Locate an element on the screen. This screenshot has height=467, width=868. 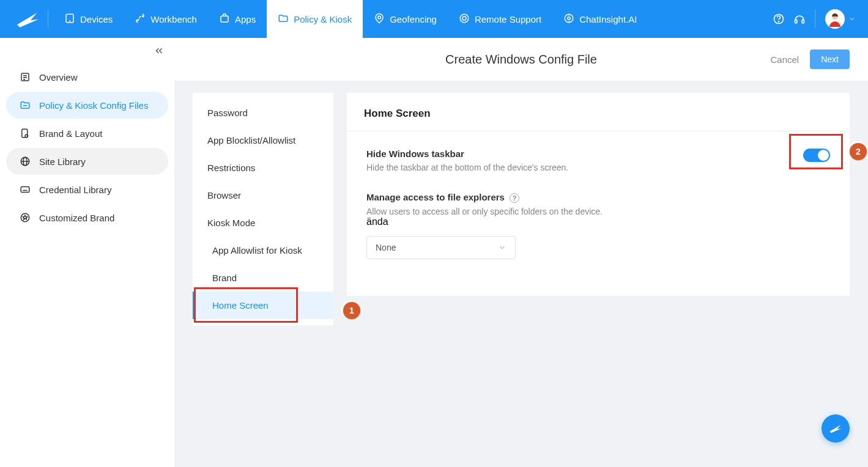
cancel-button: Cancel is located at coordinates (785, 60).